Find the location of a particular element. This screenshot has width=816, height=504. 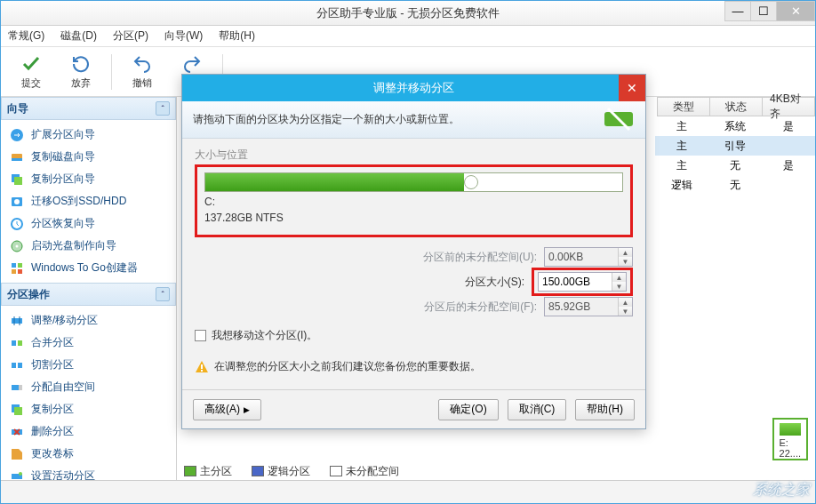

ok-button: 确定(O) is located at coordinates (468, 410).